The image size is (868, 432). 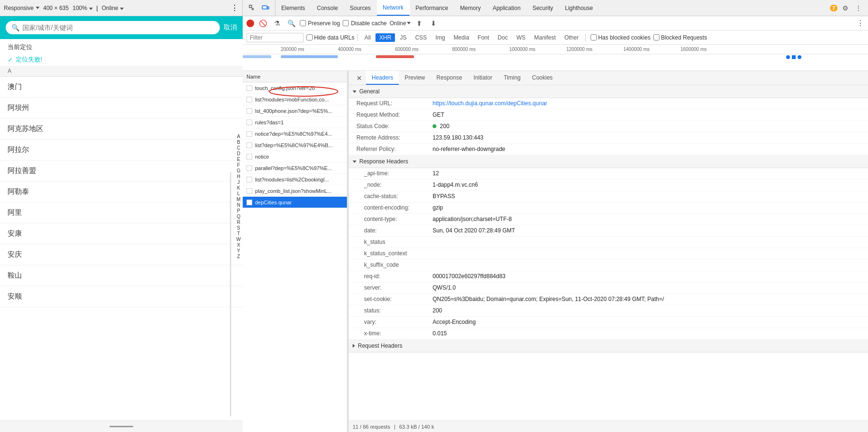 I want to click on responsive-chevron, so click(x=38, y=8).